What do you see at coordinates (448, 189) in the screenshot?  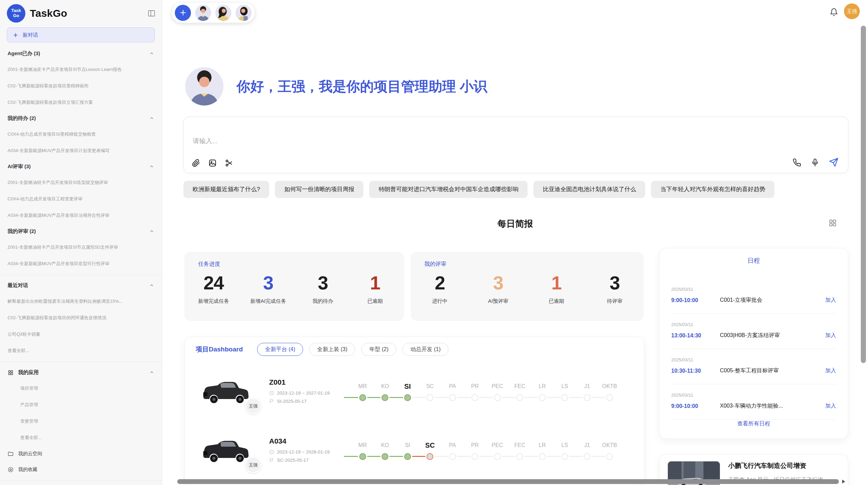 I see `suggestion-chip: 特朗普可能对进口汽车增税会对中国车企造成哪些影响` at bounding box center [448, 189].